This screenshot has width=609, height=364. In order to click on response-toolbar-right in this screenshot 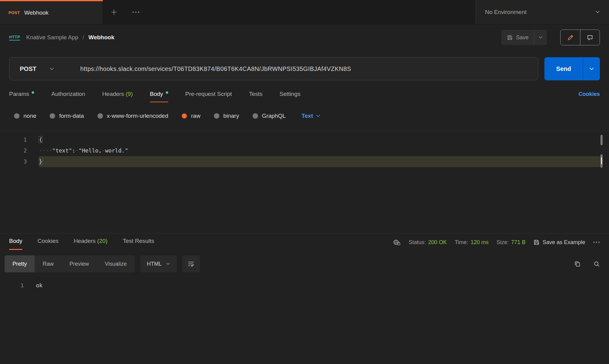, I will do `click(587, 264)`.